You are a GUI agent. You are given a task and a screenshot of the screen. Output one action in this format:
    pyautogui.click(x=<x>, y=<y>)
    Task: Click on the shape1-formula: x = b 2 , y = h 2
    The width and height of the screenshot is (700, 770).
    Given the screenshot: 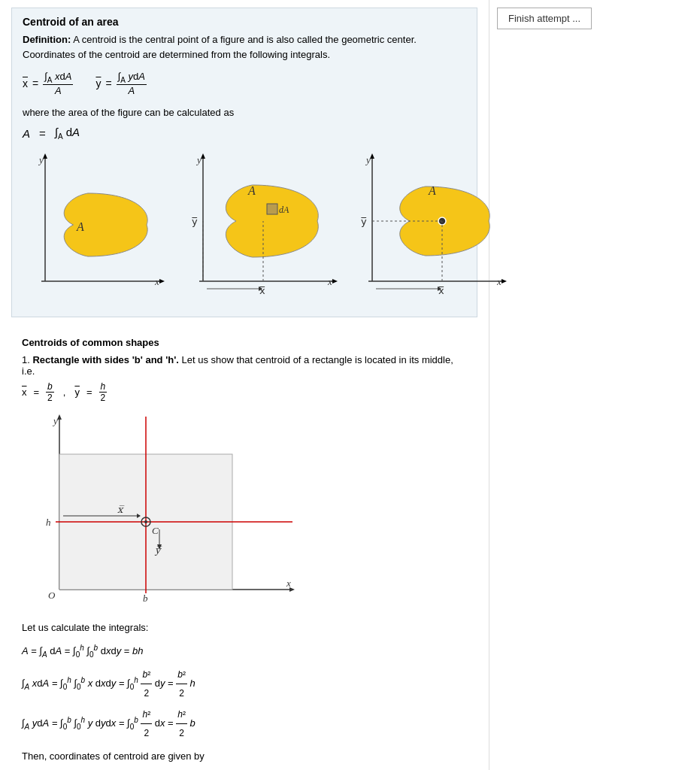 What is the action you would take?
    pyautogui.click(x=244, y=393)
    